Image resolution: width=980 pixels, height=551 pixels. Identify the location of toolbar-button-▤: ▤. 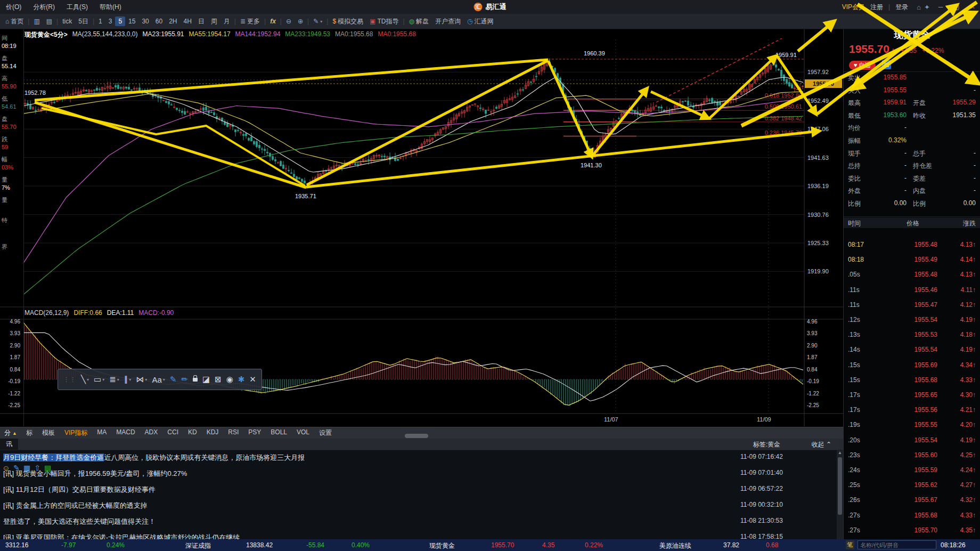
(49, 21).